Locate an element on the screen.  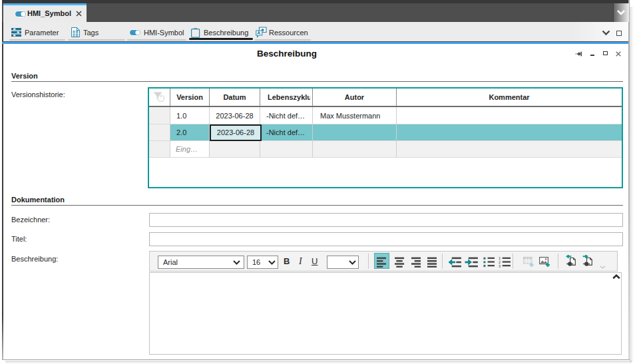
svg-text: 3 is located at coordinates (499, 266).